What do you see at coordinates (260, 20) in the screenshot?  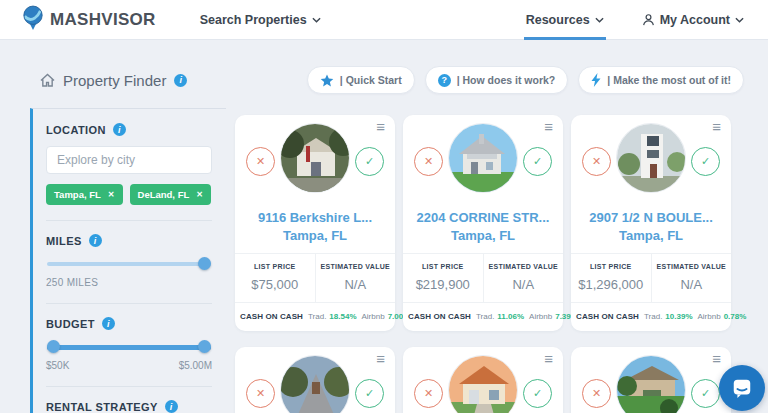 I see `nav-search-properties: Search Properties` at bounding box center [260, 20].